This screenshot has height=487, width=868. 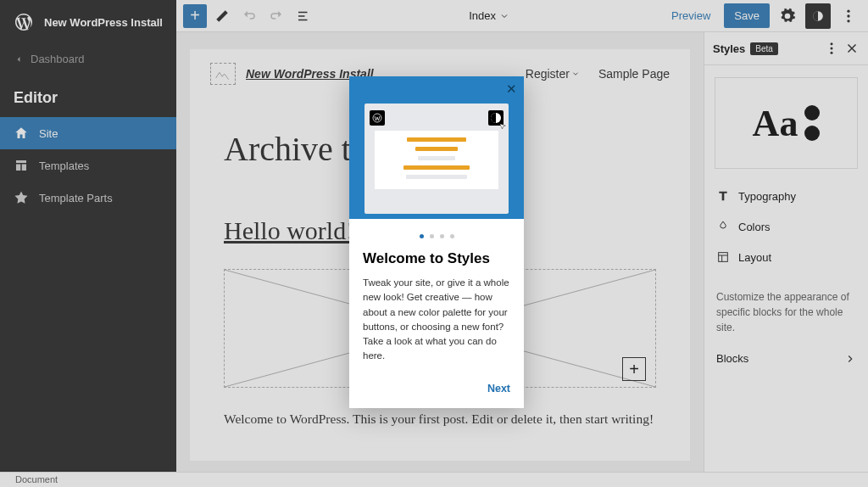 What do you see at coordinates (437, 320) in the screenshot?
I see `modal-text: Tweak your site, or give it a whole new …` at bounding box center [437, 320].